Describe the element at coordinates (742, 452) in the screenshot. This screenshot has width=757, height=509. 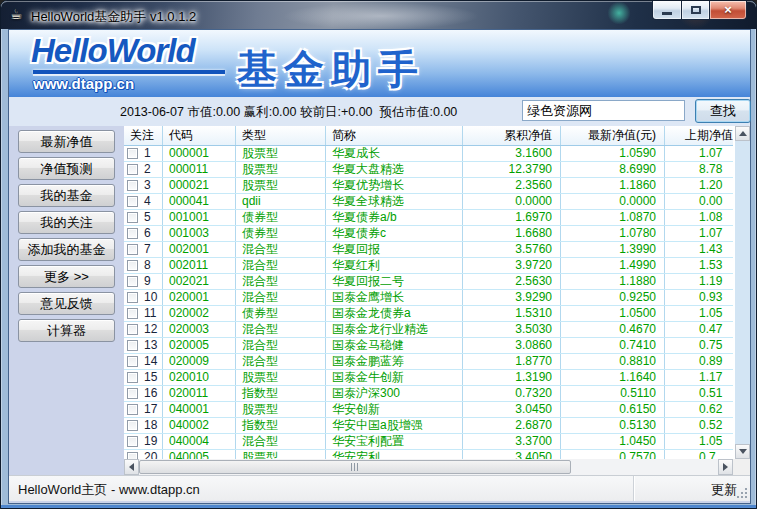
I see `scroll-down-button` at that location.